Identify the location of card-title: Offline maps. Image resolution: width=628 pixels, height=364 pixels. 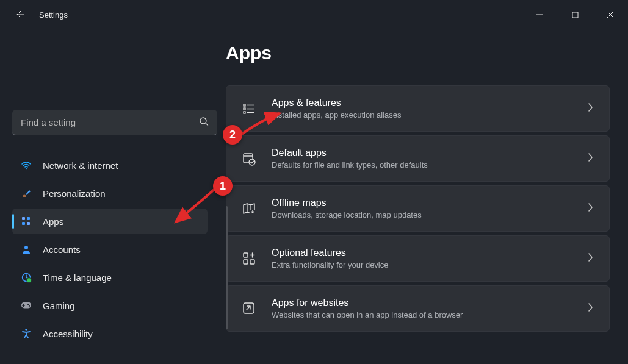
(430, 203).